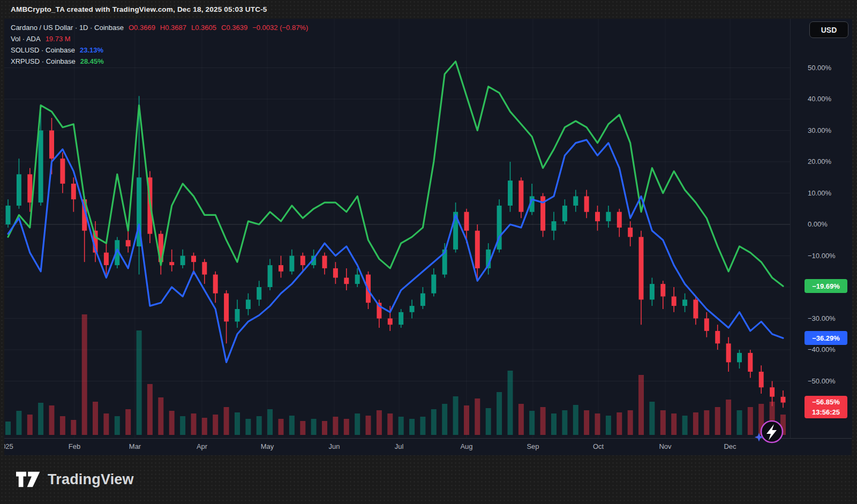  What do you see at coordinates (91, 480) in the screenshot?
I see `tradingview-logo-text: TradingView` at bounding box center [91, 480].